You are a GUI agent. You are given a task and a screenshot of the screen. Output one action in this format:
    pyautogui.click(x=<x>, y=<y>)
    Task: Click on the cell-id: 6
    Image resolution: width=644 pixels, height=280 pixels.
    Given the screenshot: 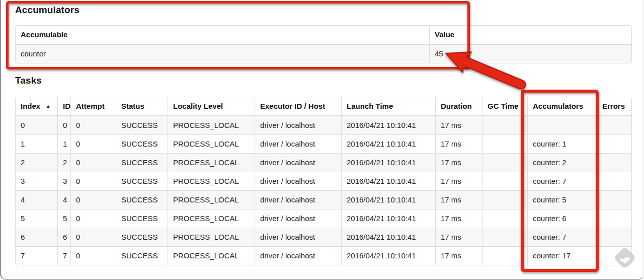 What is the action you would take?
    pyautogui.click(x=64, y=237)
    